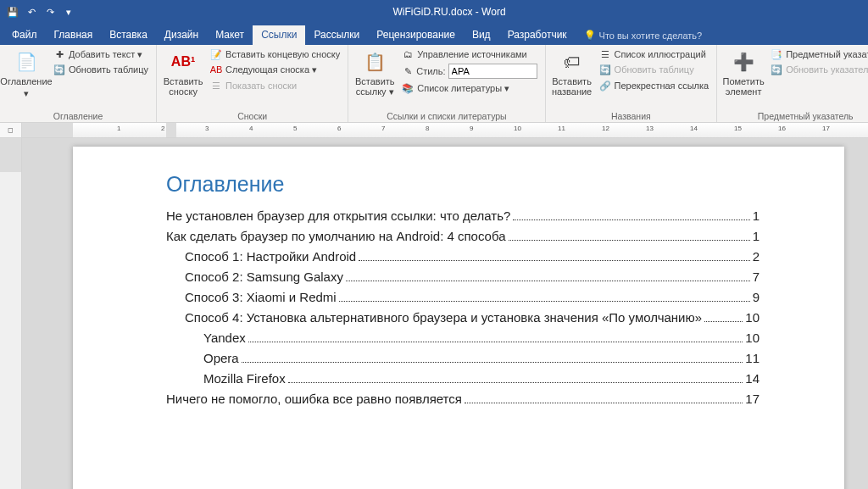  I want to click on toc-entry-page: 17, so click(753, 398).